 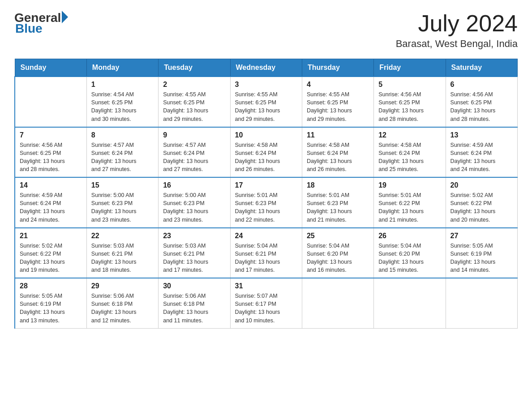 I want to click on day-number: 10, so click(x=266, y=135).